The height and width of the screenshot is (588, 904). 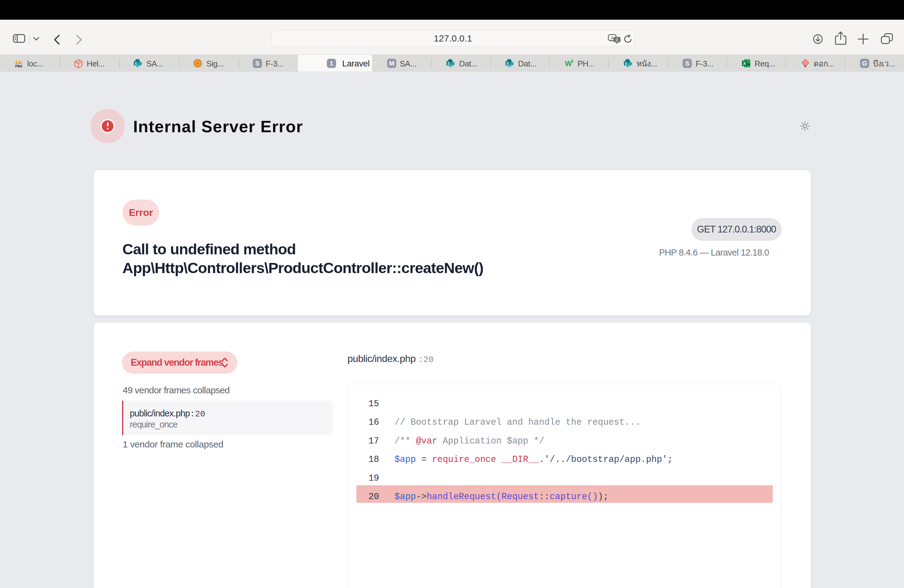 I want to click on svg-text: PMA, so click(x=19, y=66).